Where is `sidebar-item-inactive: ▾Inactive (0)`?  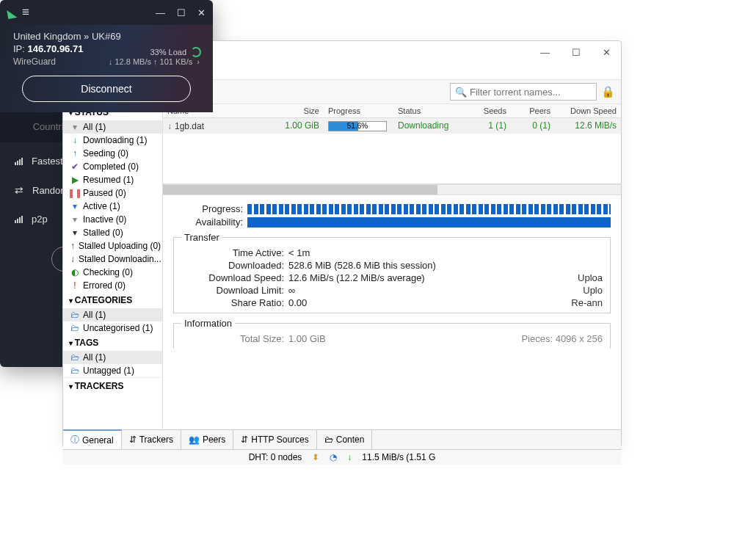
sidebar-item-inactive: ▾Inactive (0) is located at coordinates (113, 219).